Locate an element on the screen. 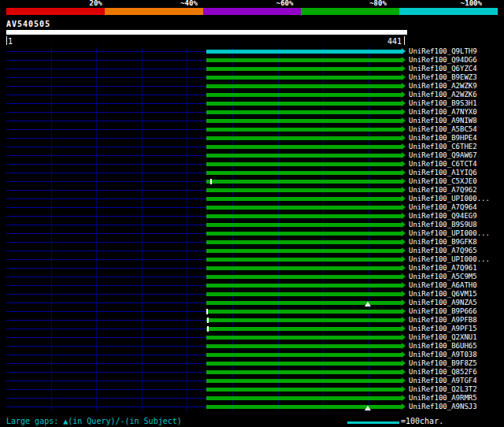 Image resolution: width=504 pixels, height=427 pixels. hit-label: UniRef100_A2WZK9 is located at coordinates (443, 87).